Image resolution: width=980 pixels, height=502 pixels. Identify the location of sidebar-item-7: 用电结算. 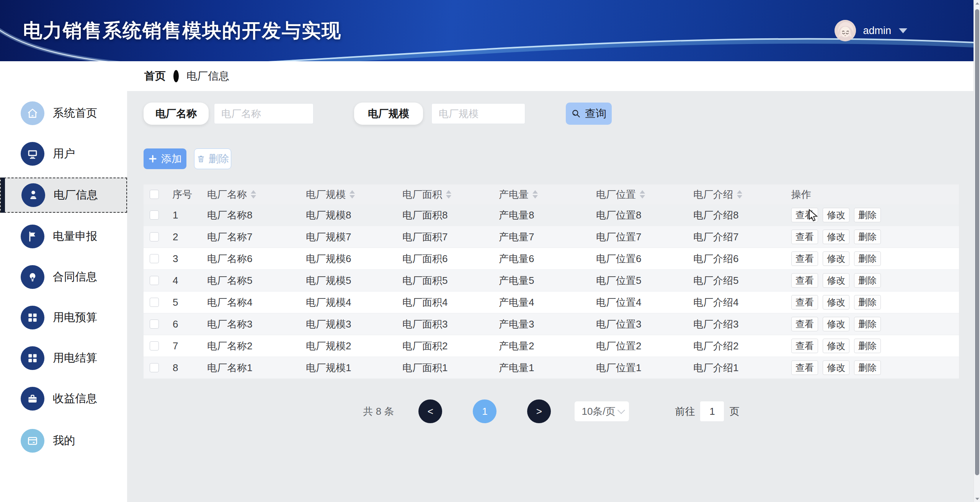
(64, 358).